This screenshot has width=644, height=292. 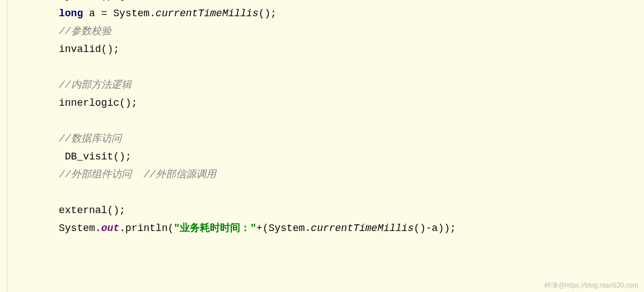 I want to click on code-text: external();, so click(x=92, y=210).